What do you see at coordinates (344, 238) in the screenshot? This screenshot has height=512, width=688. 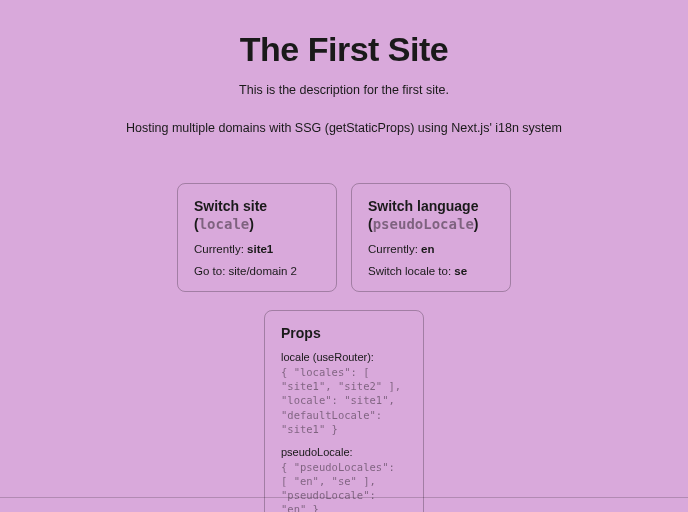 I see `cards-row: Switch site (locale) Currently: site1 Go…` at bounding box center [344, 238].